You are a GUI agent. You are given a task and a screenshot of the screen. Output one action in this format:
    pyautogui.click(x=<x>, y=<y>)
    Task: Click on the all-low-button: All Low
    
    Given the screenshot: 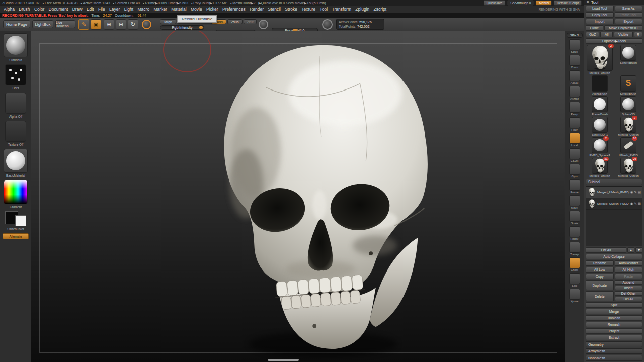 What is the action you would take?
    pyautogui.click(x=600, y=269)
    